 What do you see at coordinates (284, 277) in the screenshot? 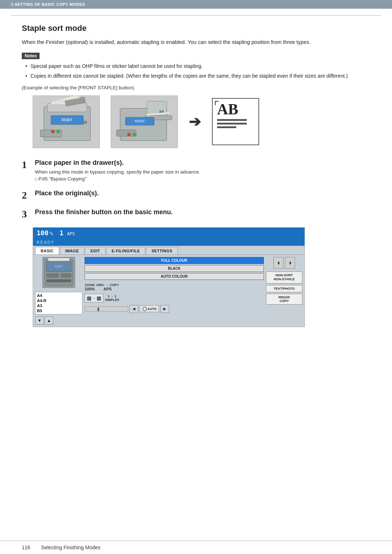
I see `non-sort-btn: NON-SORT NON-STAPLE` at bounding box center [284, 277].